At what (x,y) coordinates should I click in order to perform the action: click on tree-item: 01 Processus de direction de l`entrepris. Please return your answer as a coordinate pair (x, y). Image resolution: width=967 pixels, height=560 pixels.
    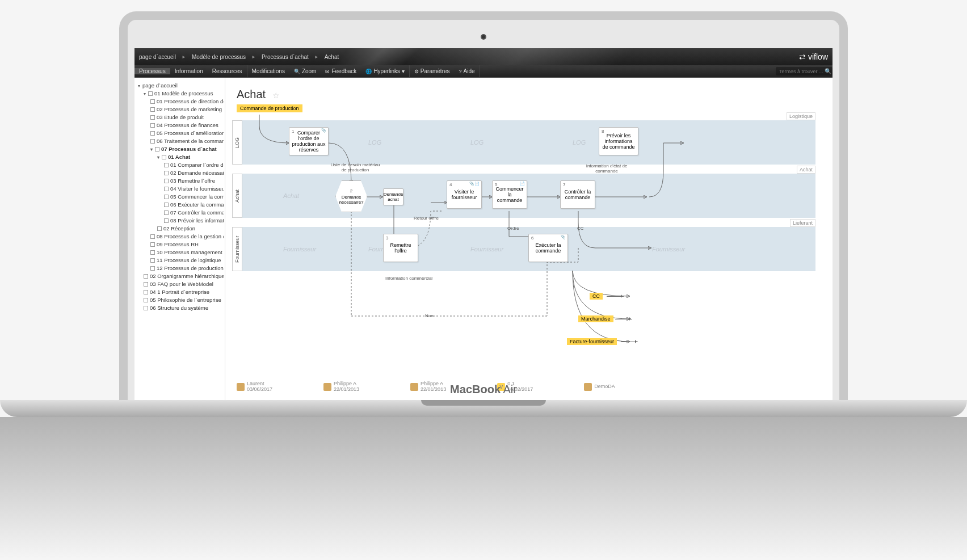
    Looking at the image, I should click on (179, 101).